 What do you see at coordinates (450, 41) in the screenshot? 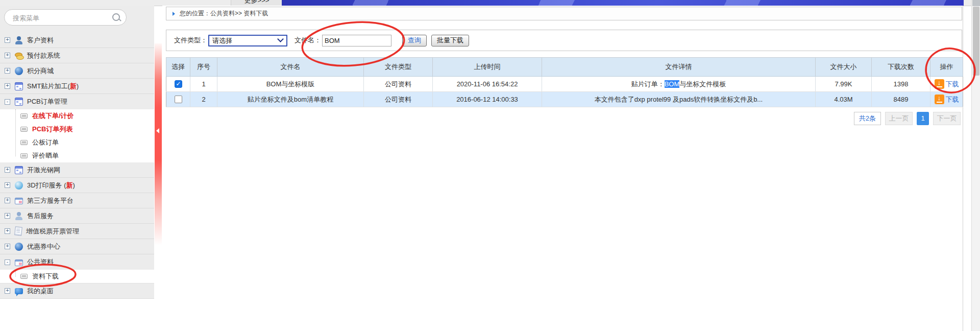
I see `batch-download-button: 批量下载` at bounding box center [450, 41].